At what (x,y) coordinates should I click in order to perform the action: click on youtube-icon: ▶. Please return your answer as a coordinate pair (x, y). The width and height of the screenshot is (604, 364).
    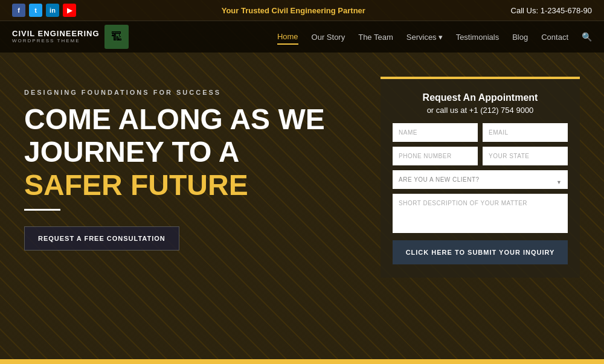
    Looking at the image, I should click on (69, 10).